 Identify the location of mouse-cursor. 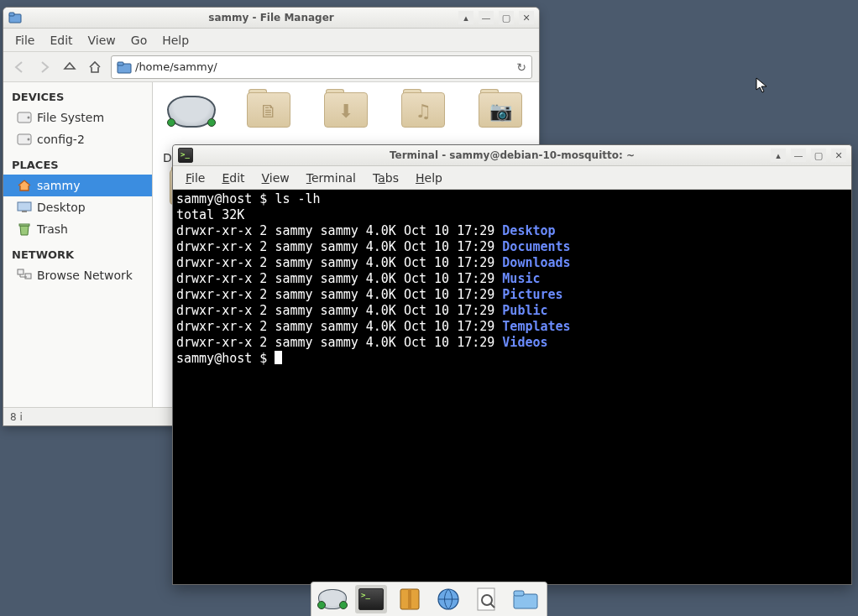
(762, 86).